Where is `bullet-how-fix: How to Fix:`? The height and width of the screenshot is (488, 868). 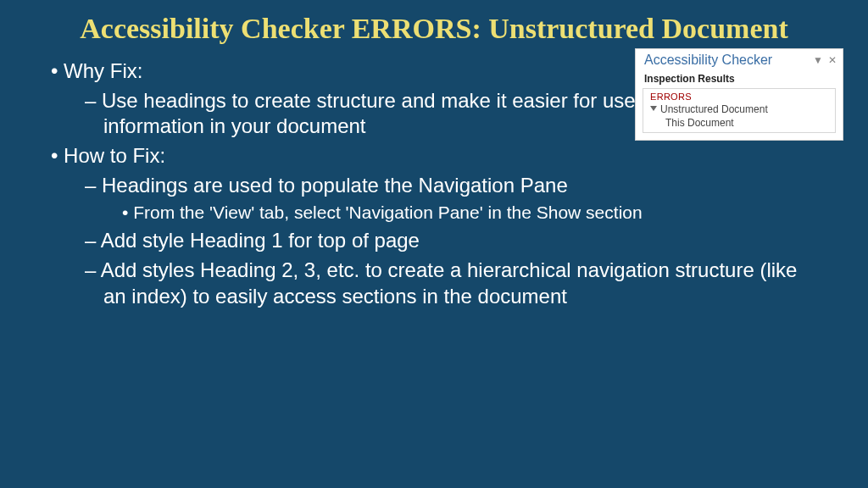 bullet-how-fix: How to Fix: is located at coordinates (434, 156).